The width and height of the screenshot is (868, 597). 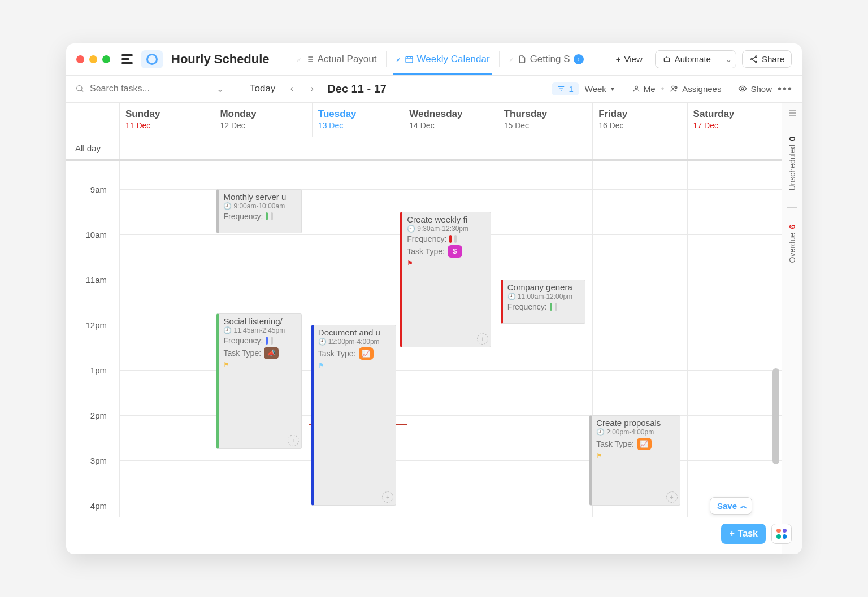 What do you see at coordinates (259, 211) in the screenshot?
I see `event-monthly-server: Monthly server u 🕘9:00am-10:00am Frequen…` at bounding box center [259, 211].